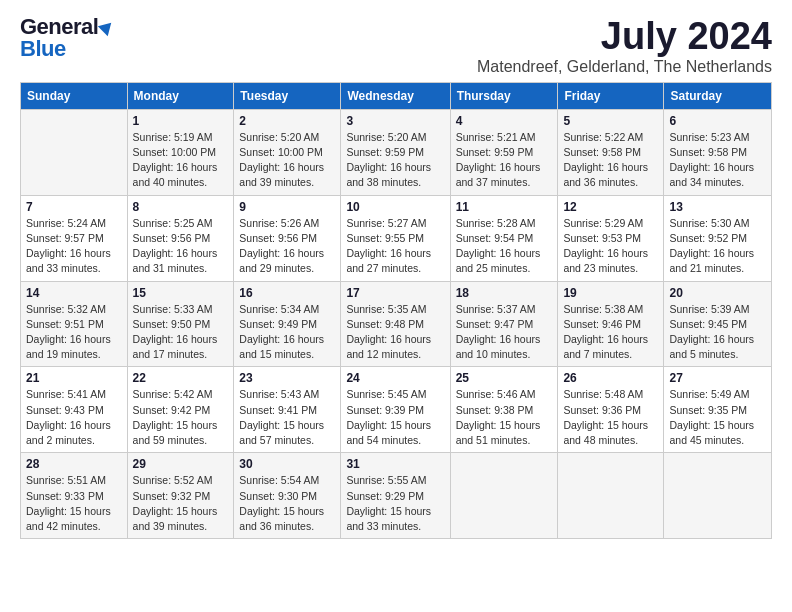 Image resolution: width=792 pixels, height=612 pixels. Describe the element at coordinates (181, 378) in the screenshot. I see `day-number: 22` at that location.